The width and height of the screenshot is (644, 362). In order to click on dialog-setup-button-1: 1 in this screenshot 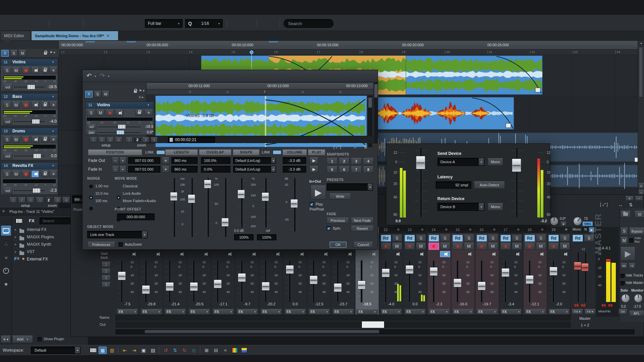, I will do `click(93, 140)`.